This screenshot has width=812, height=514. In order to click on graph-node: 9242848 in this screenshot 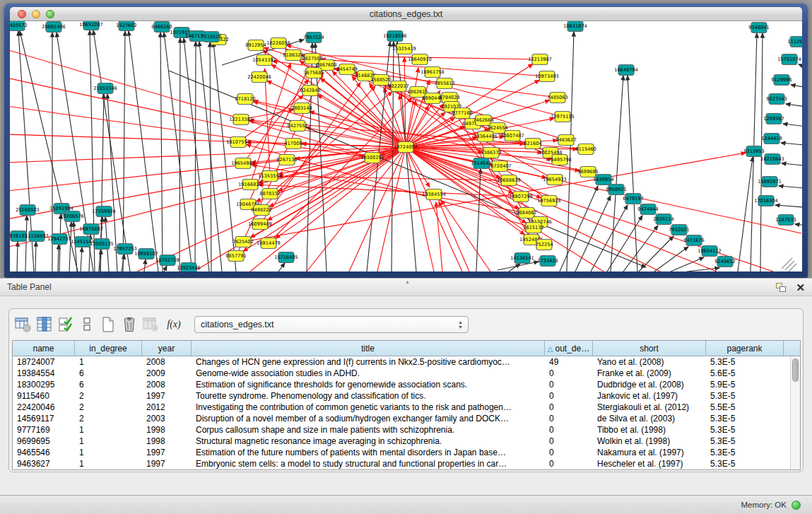, I will do `click(310, 90)`.